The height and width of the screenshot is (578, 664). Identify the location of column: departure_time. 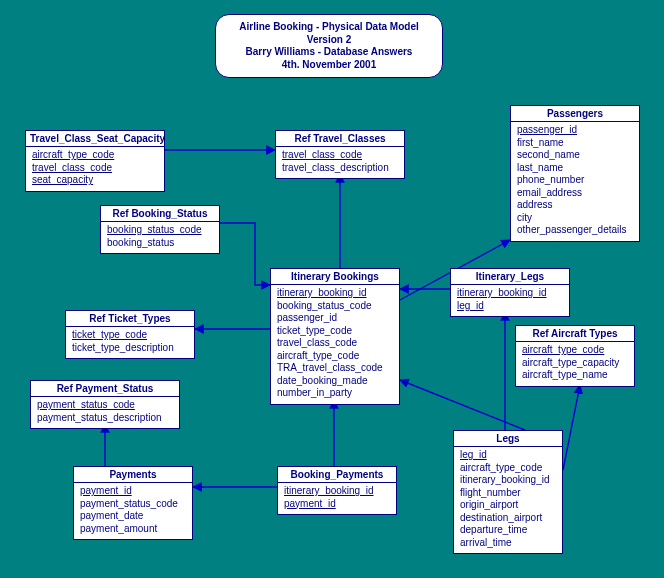
(508, 530).